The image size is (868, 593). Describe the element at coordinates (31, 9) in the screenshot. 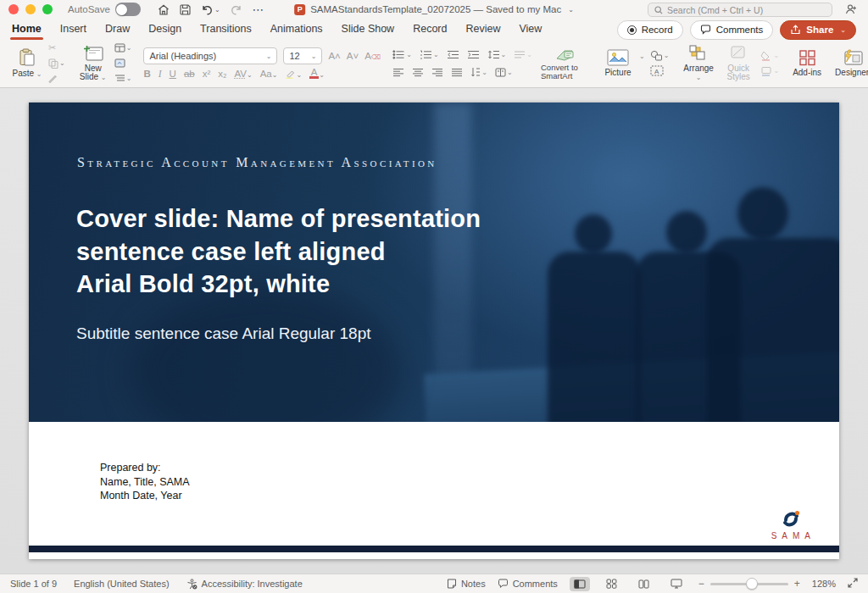

I see `minimize-window-button` at that location.